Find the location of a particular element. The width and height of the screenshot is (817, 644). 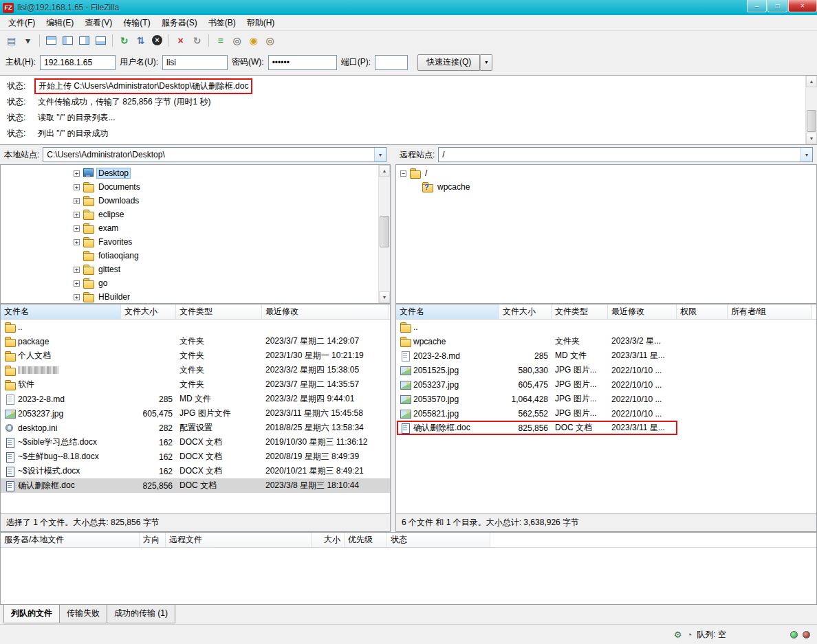

file-row: 2023-2-8.md285MD 文件2023/3/11 星... is located at coordinates (607, 356).